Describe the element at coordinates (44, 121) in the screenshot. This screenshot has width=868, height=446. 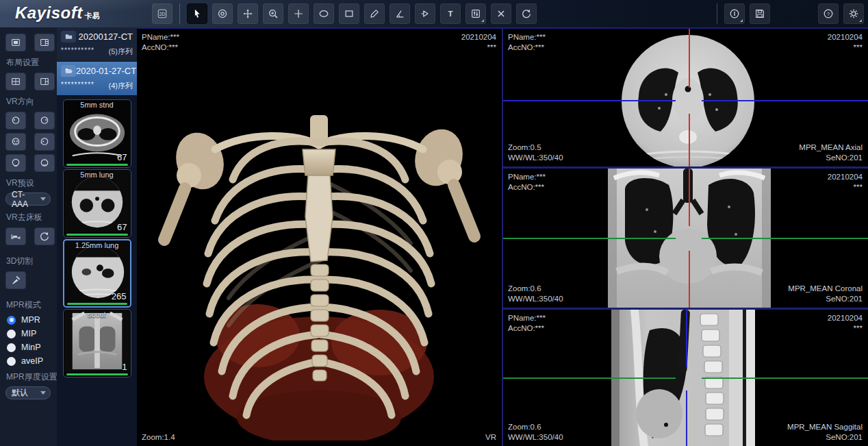
I see `vr-head-right-button` at that location.